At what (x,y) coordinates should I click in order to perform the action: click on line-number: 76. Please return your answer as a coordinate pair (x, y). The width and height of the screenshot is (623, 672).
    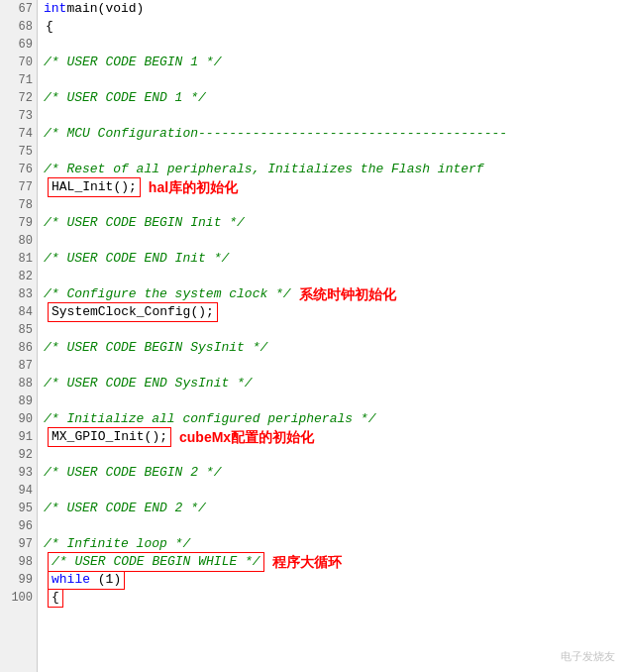
    Looking at the image, I should click on (18, 169).